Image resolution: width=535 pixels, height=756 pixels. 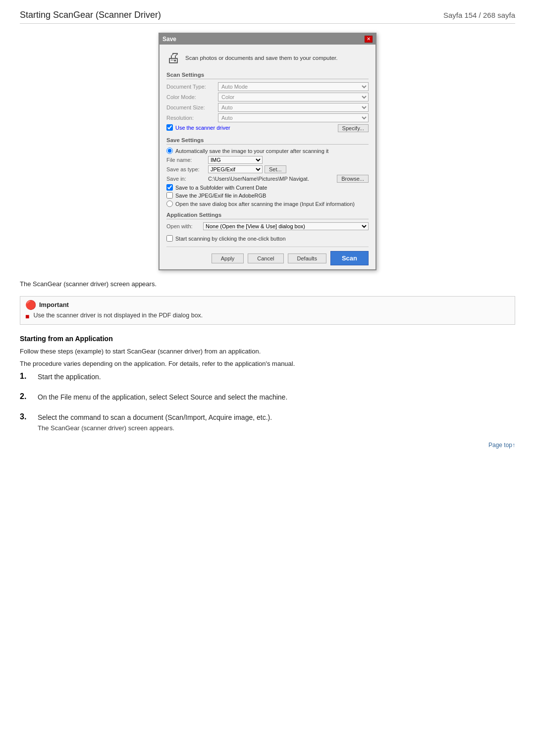 What do you see at coordinates (268, 151) in the screenshot?
I see `auto-save-row: Automatically save the image to your com…` at bounding box center [268, 151].